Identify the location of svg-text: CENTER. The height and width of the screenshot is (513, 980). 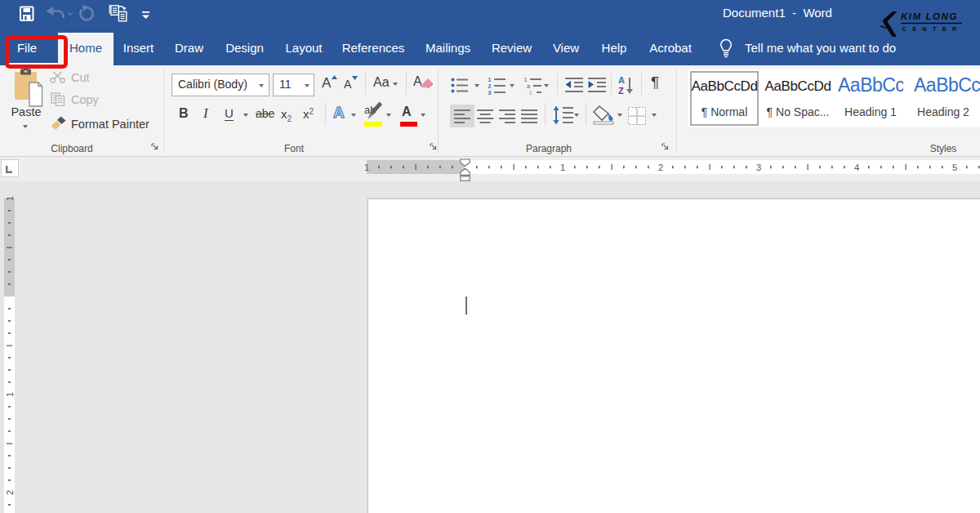
(933, 29).